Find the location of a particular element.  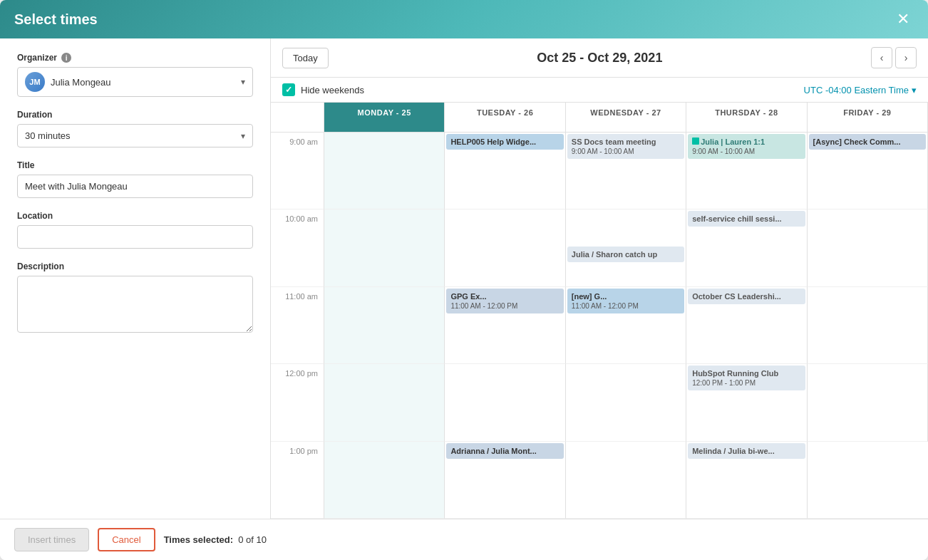

checkbox-icon: ✓ is located at coordinates (289, 90).